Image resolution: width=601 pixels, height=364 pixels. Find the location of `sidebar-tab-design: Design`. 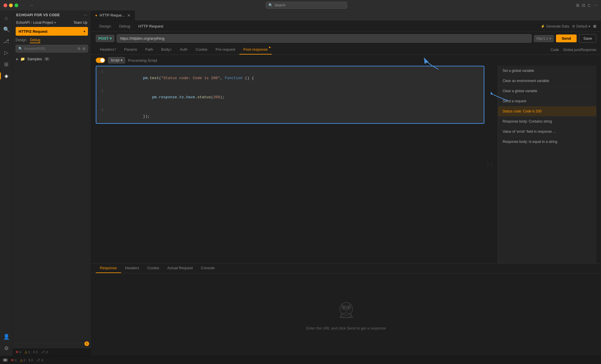

sidebar-tab-design: Design is located at coordinates (21, 41).